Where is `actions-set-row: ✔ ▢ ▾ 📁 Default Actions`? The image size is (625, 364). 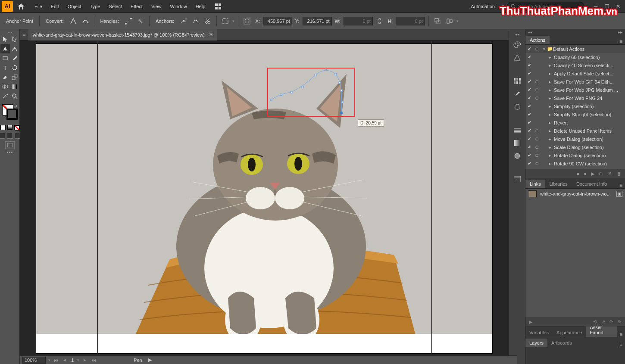 actions-set-row: ✔ ▢ ▾ 📁 Default Actions is located at coordinates (575, 49).